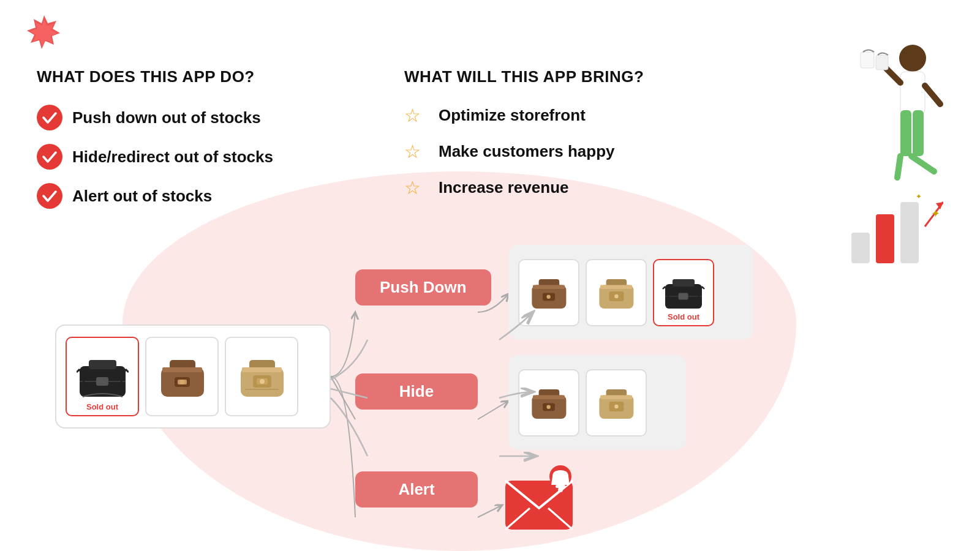  What do you see at coordinates (557, 187) in the screenshot?
I see `benefit-item-3: ☆ Increase revenue` at bounding box center [557, 187].